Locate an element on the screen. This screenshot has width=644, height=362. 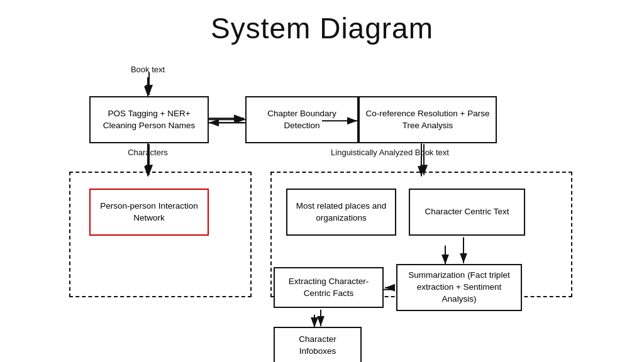
box-extracting-facts: Extracting Character- Centric Facts is located at coordinates (328, 288).